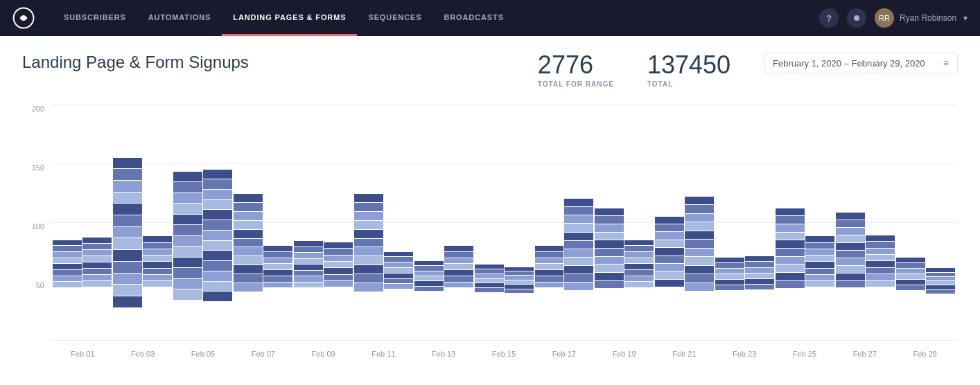 This screenshot has height=385, width=980. What do you see at coordinates (576, 65) in the screenshot?
I see `stat-range-number: 2776` at bounding box center [576, 65].